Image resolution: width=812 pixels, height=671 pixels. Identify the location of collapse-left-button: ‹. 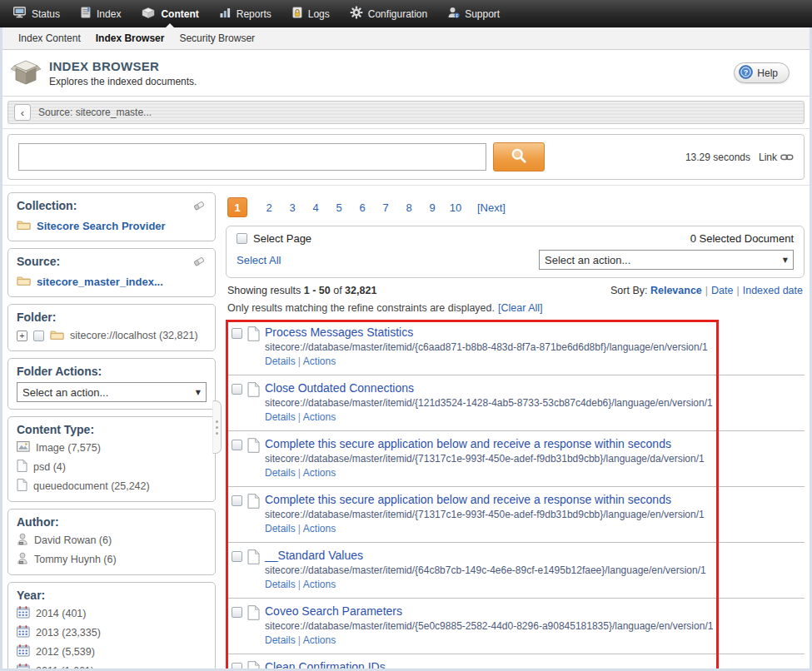
(22, 112).